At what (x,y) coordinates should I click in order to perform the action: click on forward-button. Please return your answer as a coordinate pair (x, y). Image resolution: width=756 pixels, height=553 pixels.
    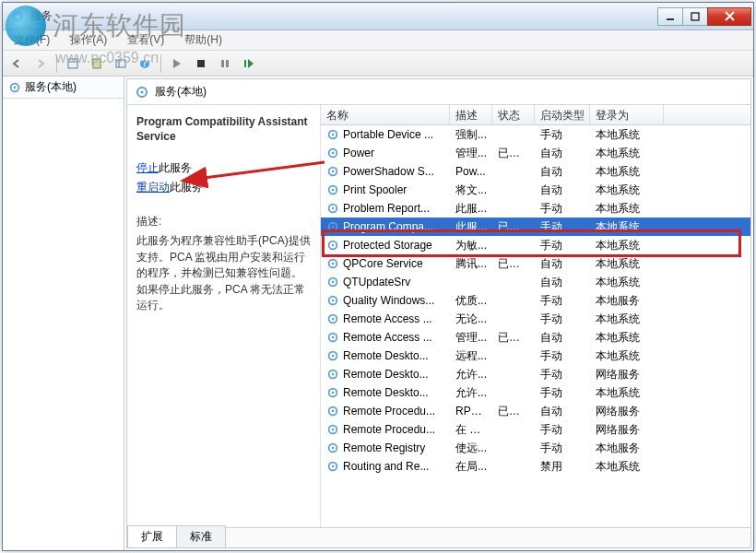
    Looking at the image, I should click on (41, 64).